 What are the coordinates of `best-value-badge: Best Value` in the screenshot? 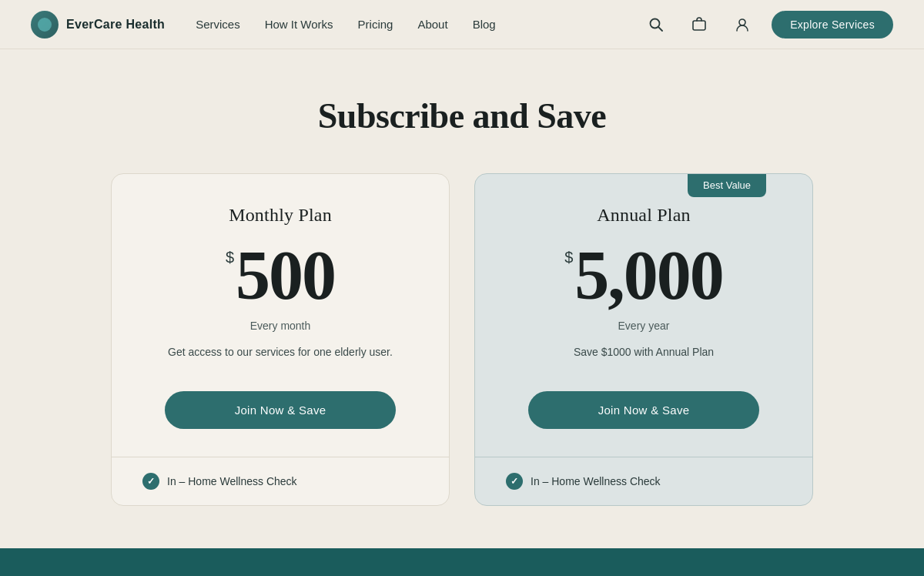 It's located at (727, 185).